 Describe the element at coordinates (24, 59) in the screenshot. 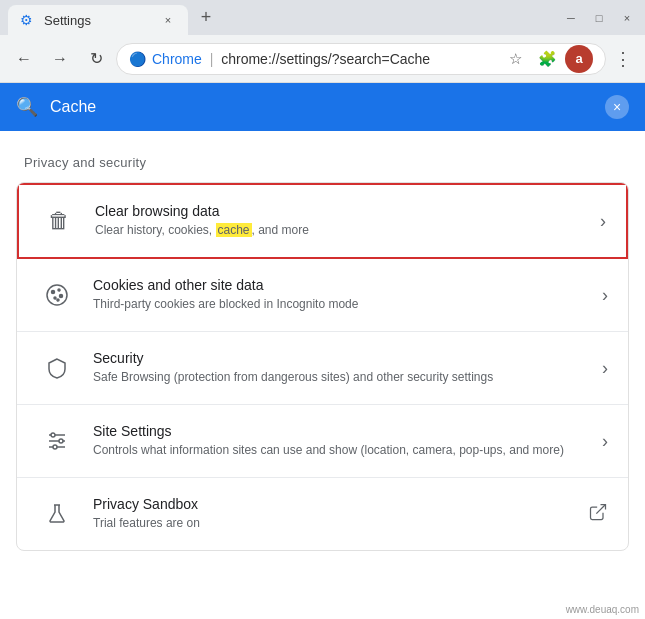

I see `back-button: ←` at that location.